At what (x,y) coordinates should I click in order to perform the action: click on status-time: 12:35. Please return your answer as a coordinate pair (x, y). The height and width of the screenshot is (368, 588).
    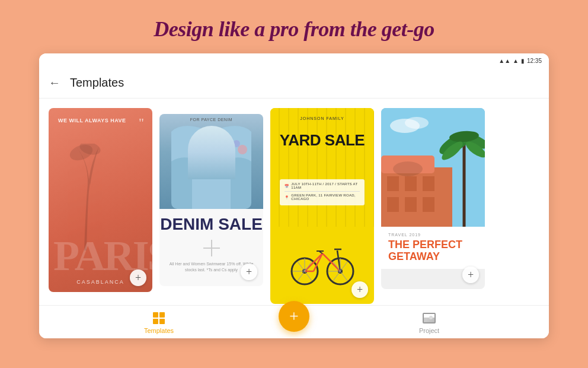
    Looking at the image, I should click on (535, 61).